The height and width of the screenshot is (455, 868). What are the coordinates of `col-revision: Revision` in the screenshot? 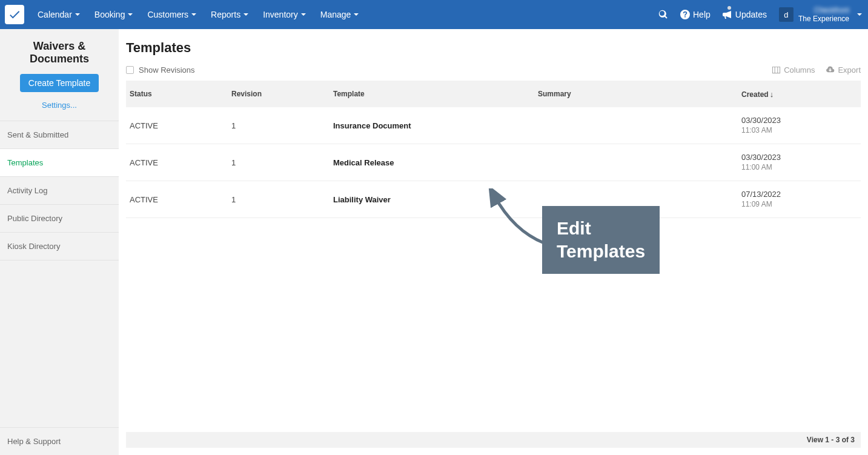 It's located at (282, 94).